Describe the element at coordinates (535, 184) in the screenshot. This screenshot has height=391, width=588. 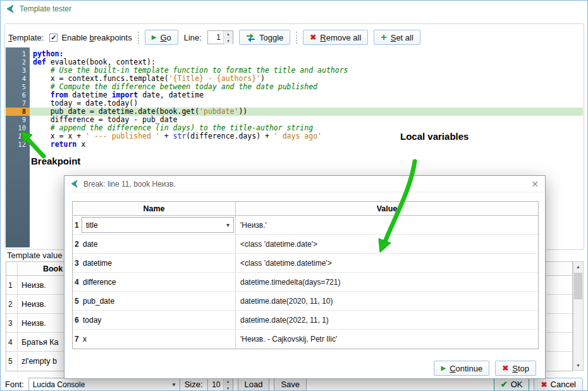
I see `close-icon: ✕` at that location.